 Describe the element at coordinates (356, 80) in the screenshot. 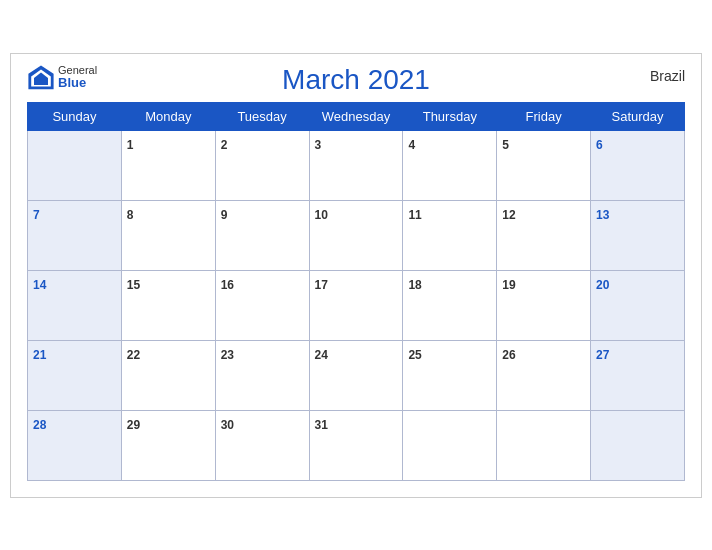

I see `calendar-header: General Blue March 2021 Brazil` at that location.